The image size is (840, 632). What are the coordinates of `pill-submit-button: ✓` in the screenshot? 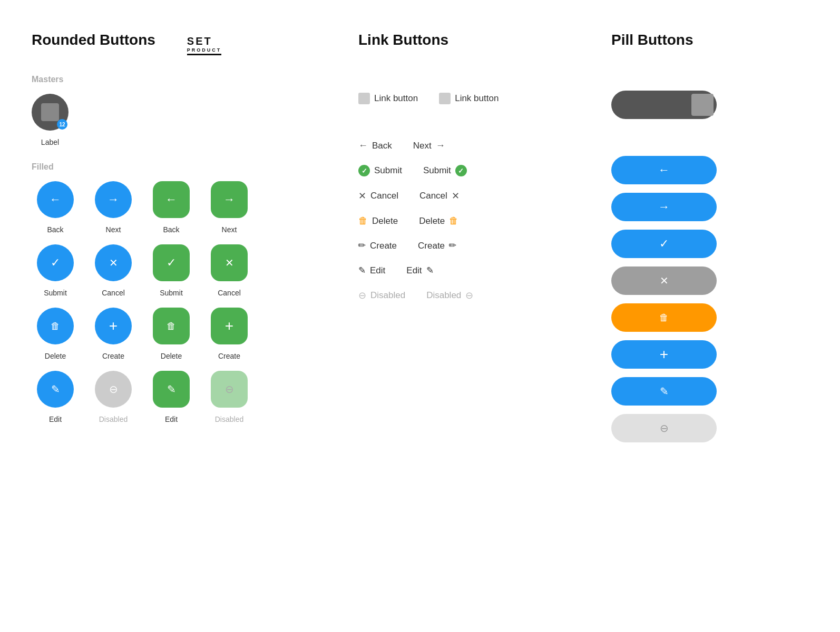 It's located at (664, 244).